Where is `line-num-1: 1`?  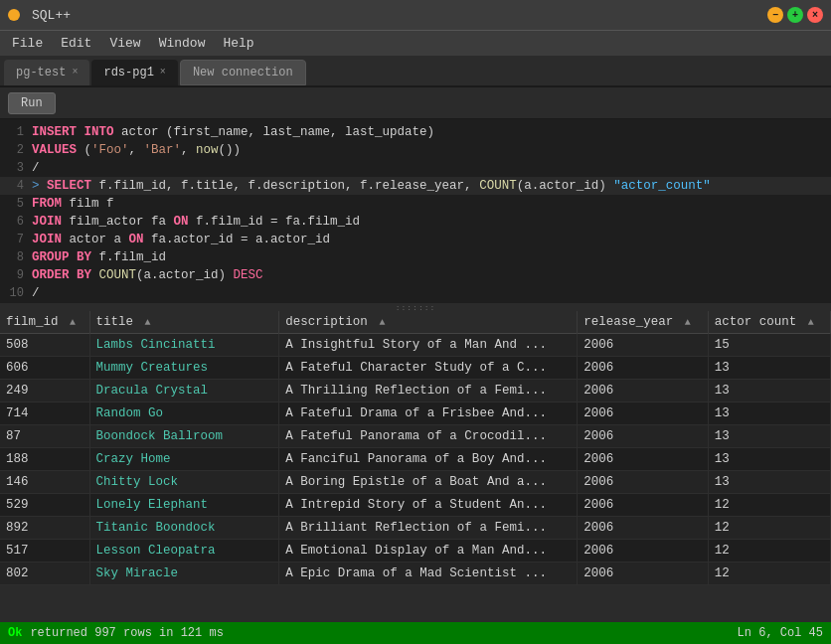
line-num-1: 1 is located at coordinates (16, 132).